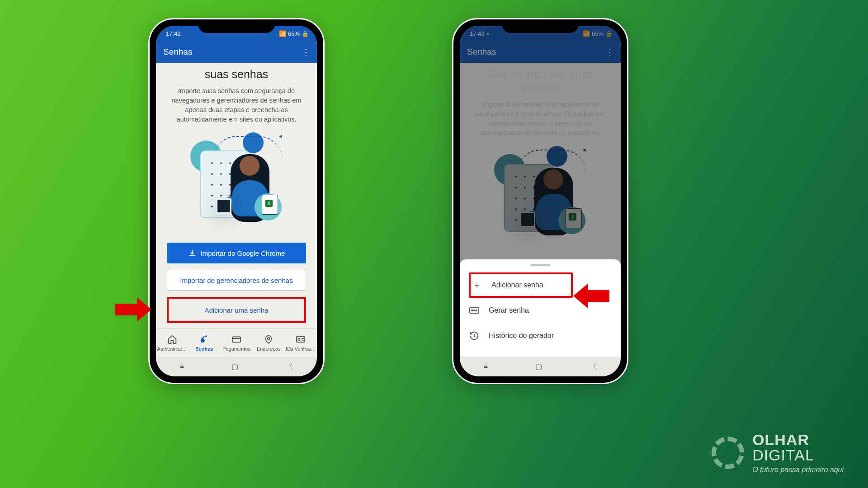 The width and height of the screenshot is (868, 488). I want to click on import-chrome-button: Importar do Google Chrome, so click(236, 253).